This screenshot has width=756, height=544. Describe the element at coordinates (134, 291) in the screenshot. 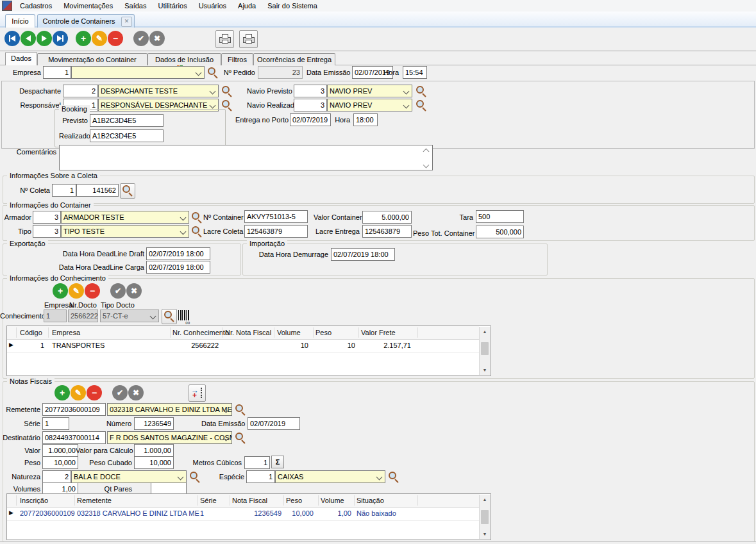

I see `conhecimento-cancel-button: ✖` at that location.